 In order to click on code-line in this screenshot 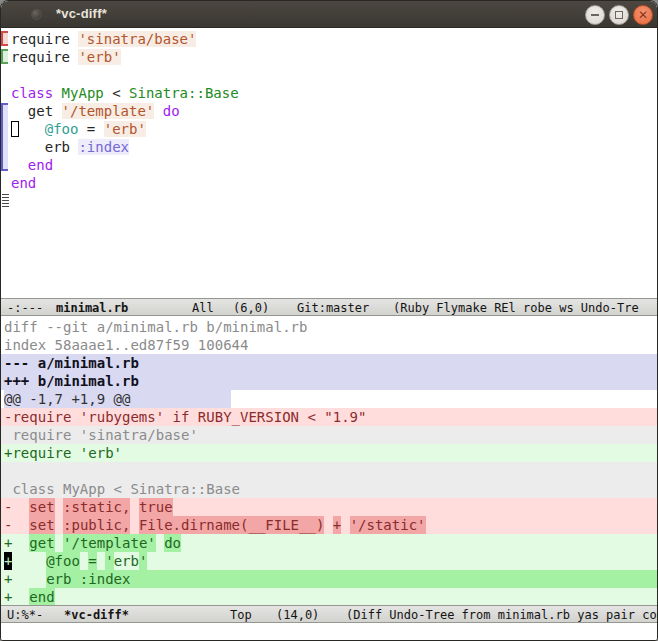, I will do `click(334, 75)`.